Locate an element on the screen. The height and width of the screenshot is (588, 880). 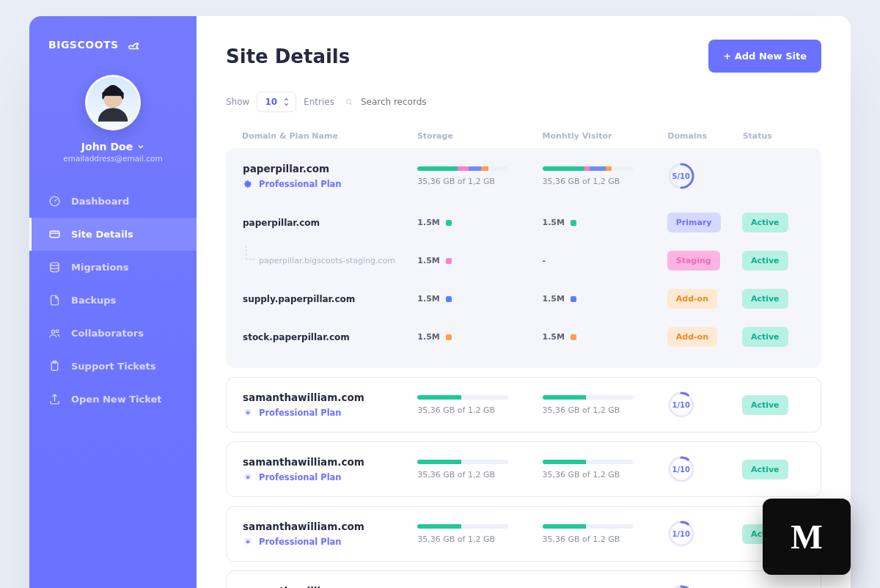
entries-label: Entries is located at coordinates (319, 102).